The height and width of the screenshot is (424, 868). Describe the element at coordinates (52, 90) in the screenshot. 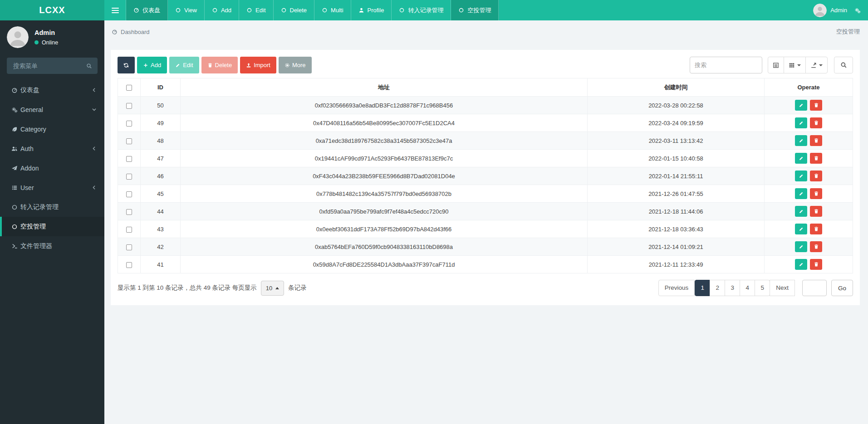

I see `sidebar-item: 仪表盘` at that location.